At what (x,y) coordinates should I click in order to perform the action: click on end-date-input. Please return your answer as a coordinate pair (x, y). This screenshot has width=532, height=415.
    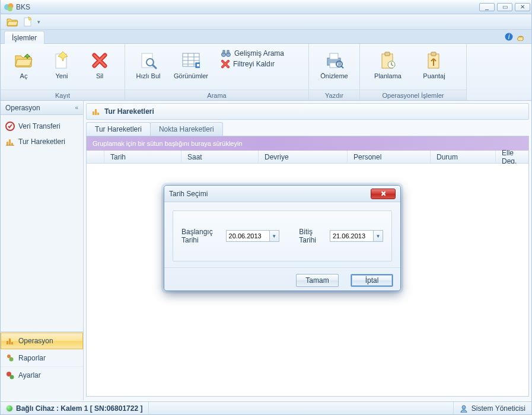
    Looking at the image, I should click on (352, 236).